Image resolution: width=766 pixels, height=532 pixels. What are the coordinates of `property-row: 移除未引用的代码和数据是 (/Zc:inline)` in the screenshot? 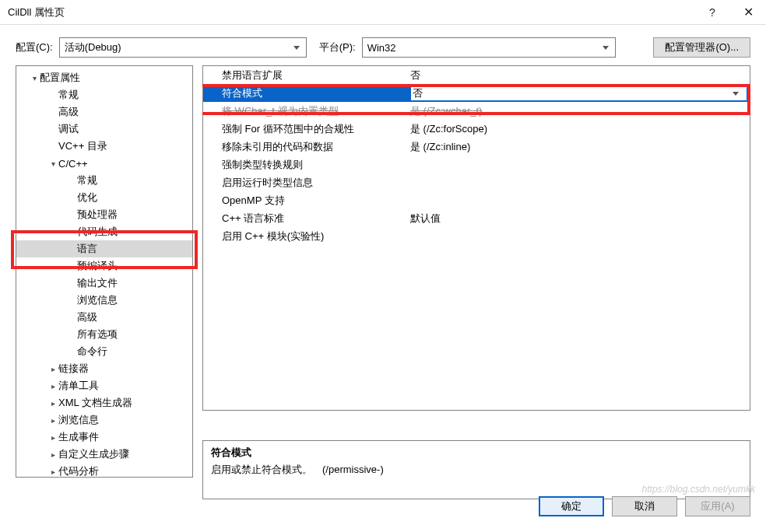 It's located at (476, 146).